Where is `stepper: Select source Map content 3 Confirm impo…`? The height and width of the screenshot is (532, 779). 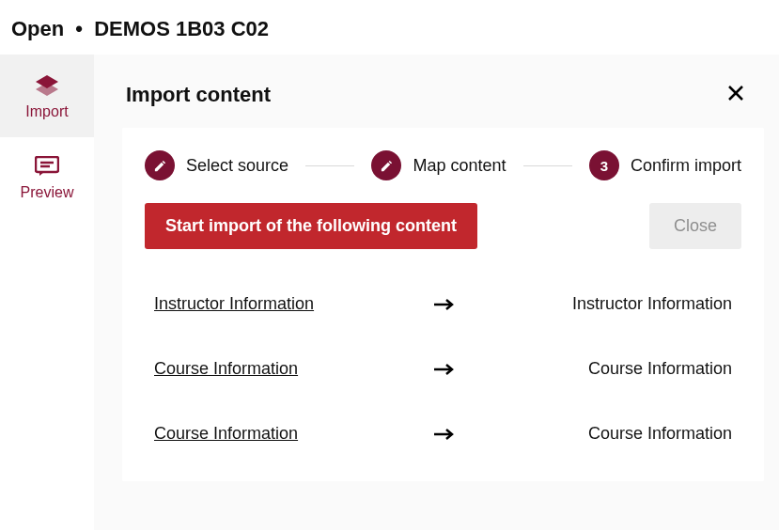
stepper: Select source Map content 3 Confirm impo… is located at coordinates (444, 174).